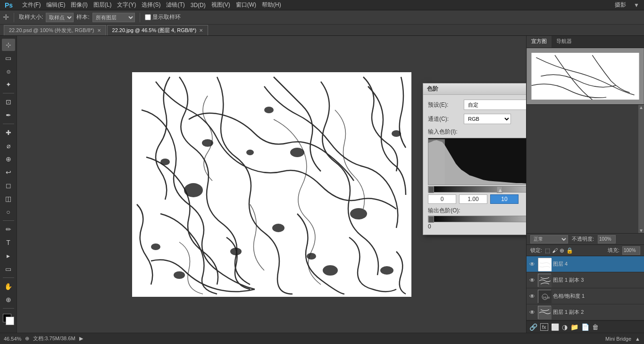 This screenshot has width=644, height=344. What do you see at coordinates (500, 190) in the screenshot?
I see `input-mid-point: ▲` at bounding box center [500, 190].